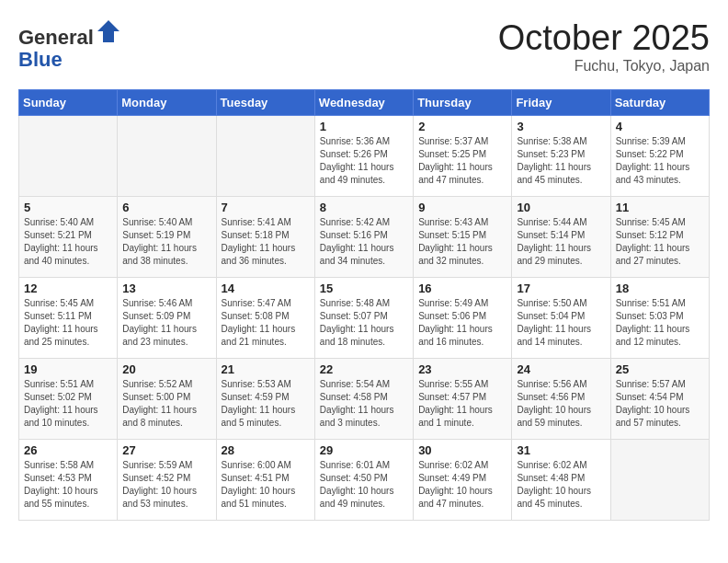  Describe the element at coordinates (660, 323) in the screenshot. I see `day-info: Sunrise: 5:51 AM Sunset: 5:03 PM Dayligh…` at that location.